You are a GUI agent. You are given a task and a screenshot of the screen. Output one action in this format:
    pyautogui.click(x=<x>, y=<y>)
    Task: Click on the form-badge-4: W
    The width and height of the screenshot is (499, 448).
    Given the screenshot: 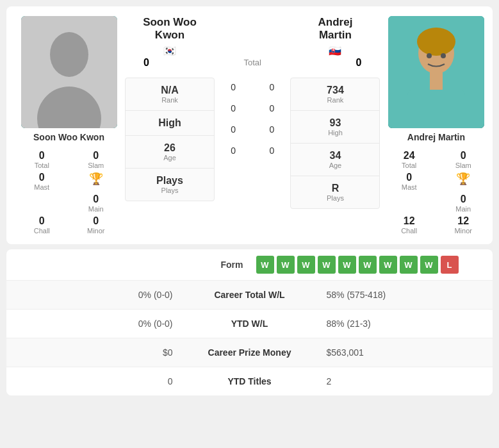 What is the action you would take?
    pyautogui.click(x=327, y=265)
    